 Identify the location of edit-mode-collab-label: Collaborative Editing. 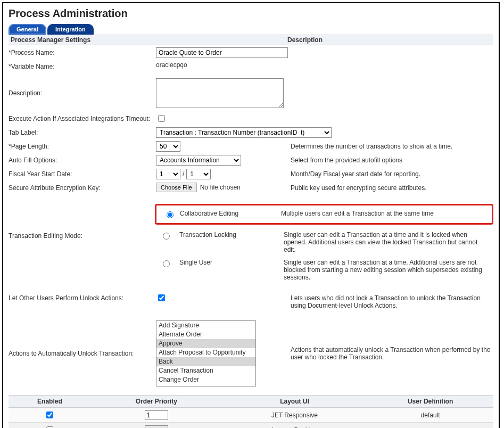
(228, 213).